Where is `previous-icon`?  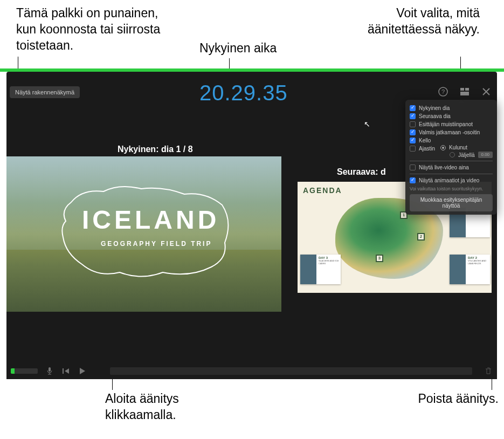 previous-icon is located at coordinates (66, 371).